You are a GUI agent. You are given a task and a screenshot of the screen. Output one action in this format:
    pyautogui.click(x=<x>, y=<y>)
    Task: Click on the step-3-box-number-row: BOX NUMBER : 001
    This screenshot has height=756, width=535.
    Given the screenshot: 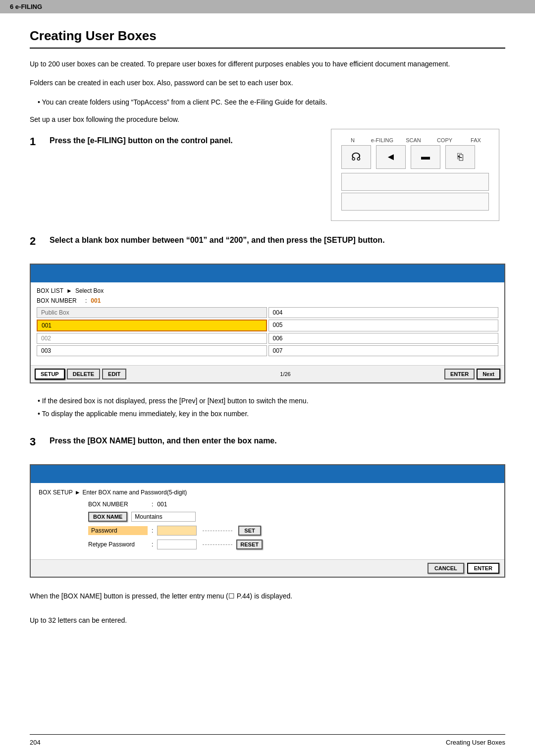 What is the action you would take?
    pyautogui.click(x=292, y=504)
    